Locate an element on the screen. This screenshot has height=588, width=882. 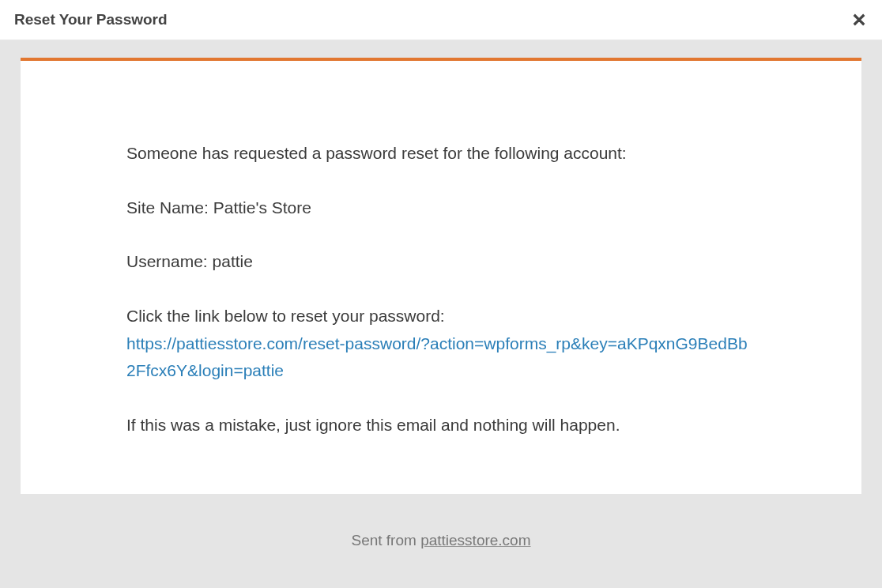
modal-header: Reset Your Password is located at coordinates (441, 21).